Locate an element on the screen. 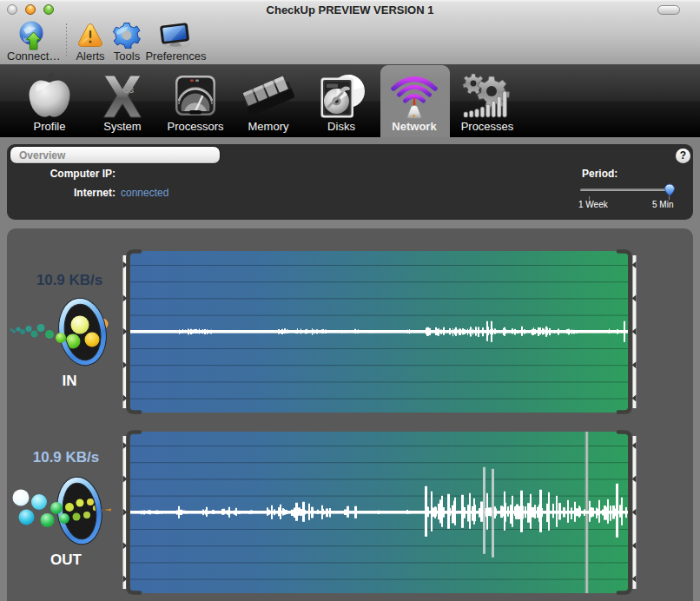 The height and width of the screenshot is (601, 700). svg-text: OS is located at coordinates (129, 90).